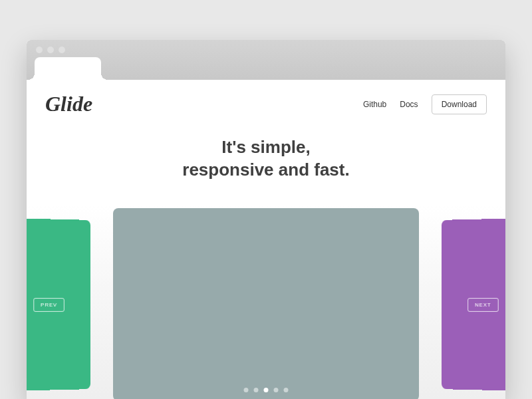  I want to click on hero-title: It's simple, responsive and fast., so click(266, 159).